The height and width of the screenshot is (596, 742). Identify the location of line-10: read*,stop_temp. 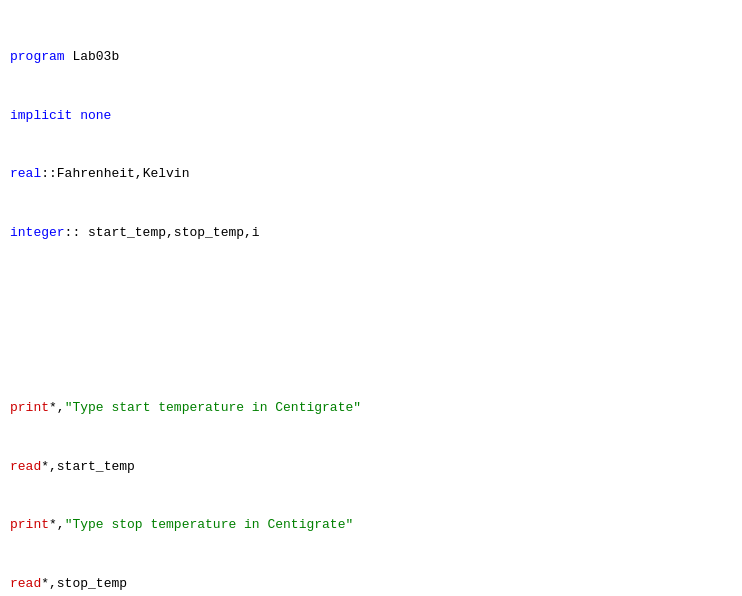
(371, 584).